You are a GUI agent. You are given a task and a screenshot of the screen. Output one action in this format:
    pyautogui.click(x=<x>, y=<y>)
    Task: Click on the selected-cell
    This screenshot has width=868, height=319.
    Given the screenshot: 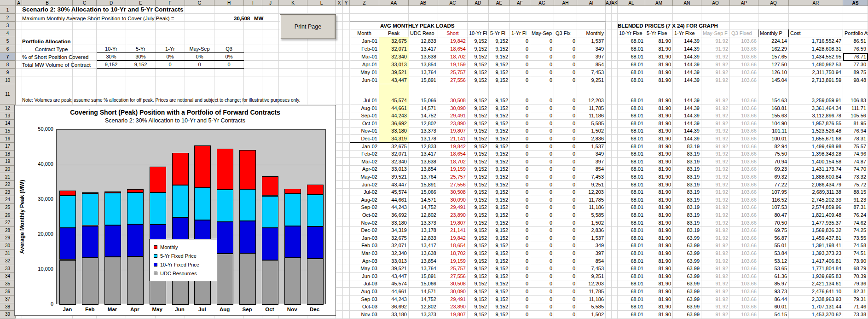 What is the action you would take?
    pyautogui.click(x=856, y=57)
    